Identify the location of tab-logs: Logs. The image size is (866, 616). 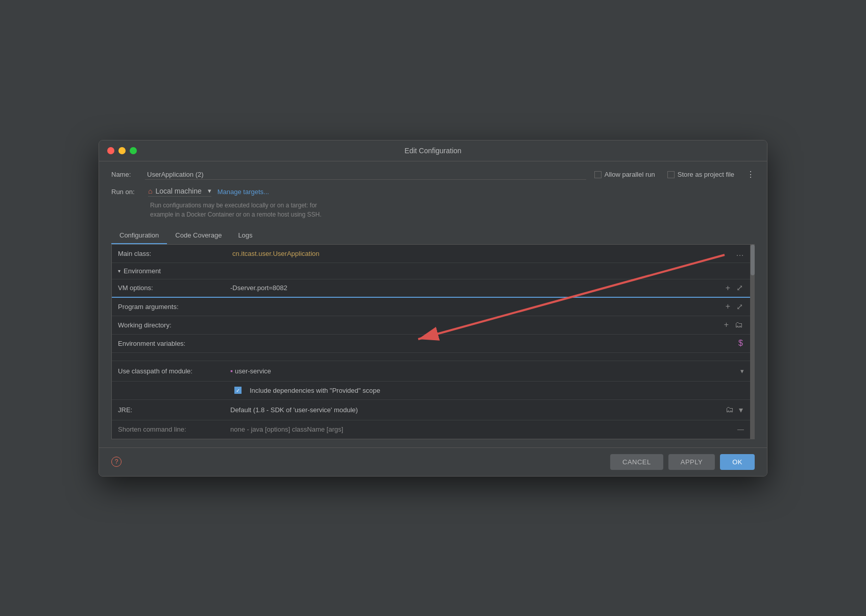
(245, 236).